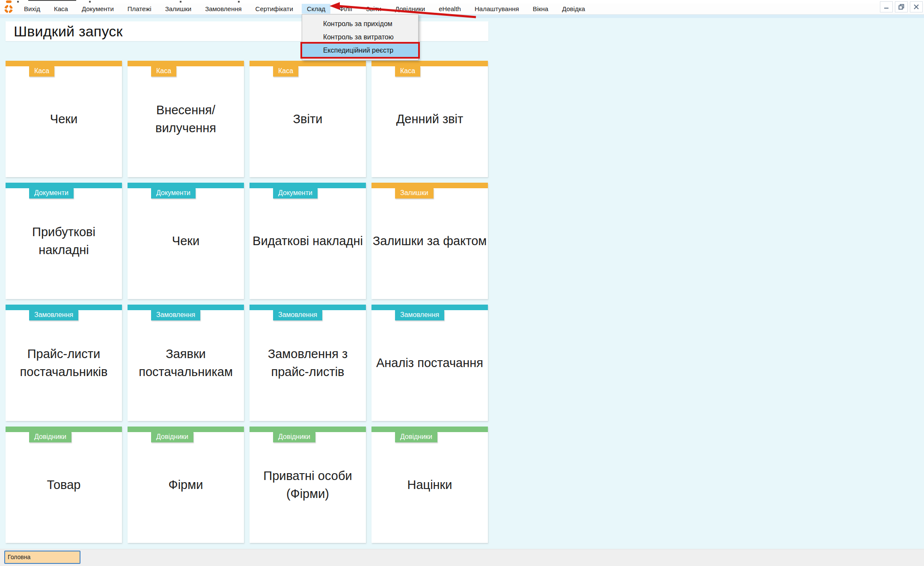  Describe the element at coordinates (450, 9) in the screenshot. I see `menubar-item-eHealth: eHealth` at that location.